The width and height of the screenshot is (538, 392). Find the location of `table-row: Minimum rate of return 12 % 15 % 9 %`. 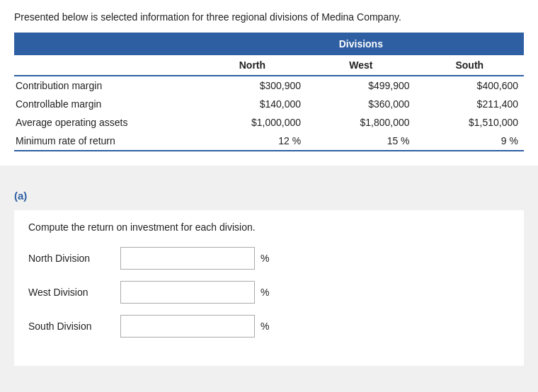

table-row: Minimum rate of return 12 % 15 % 9 % is located at coordinates (269, 142).